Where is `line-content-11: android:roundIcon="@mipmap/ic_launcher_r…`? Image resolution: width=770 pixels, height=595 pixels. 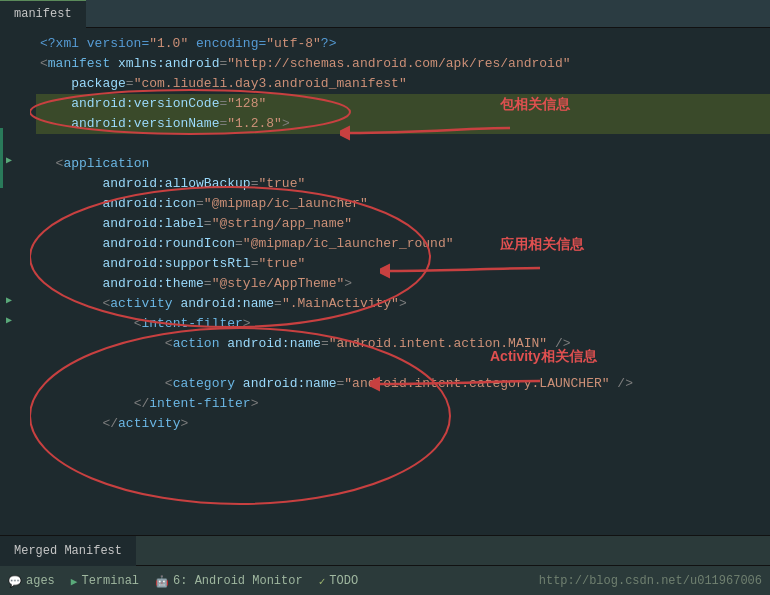
line-content-11: android:roundIcon="@mipmap/ic_launcher_r… is located at coordinates (403, 244).